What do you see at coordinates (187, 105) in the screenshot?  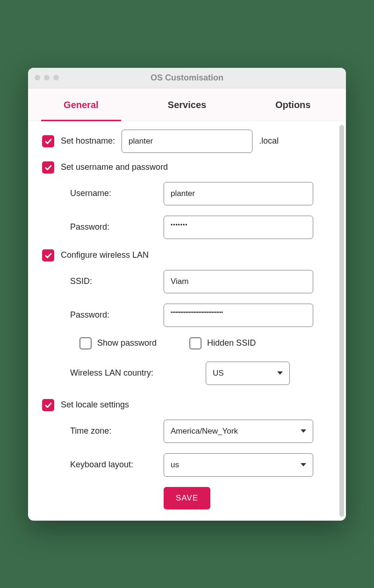 I see `tabs: General Services Options` at bounding box center [187, 105].